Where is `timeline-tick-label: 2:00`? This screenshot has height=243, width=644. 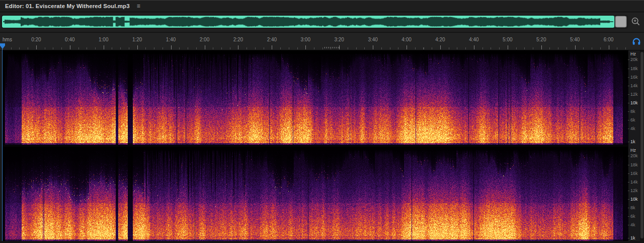
timeline-tick-label: 2:00 is located at coordinates (204, 39).